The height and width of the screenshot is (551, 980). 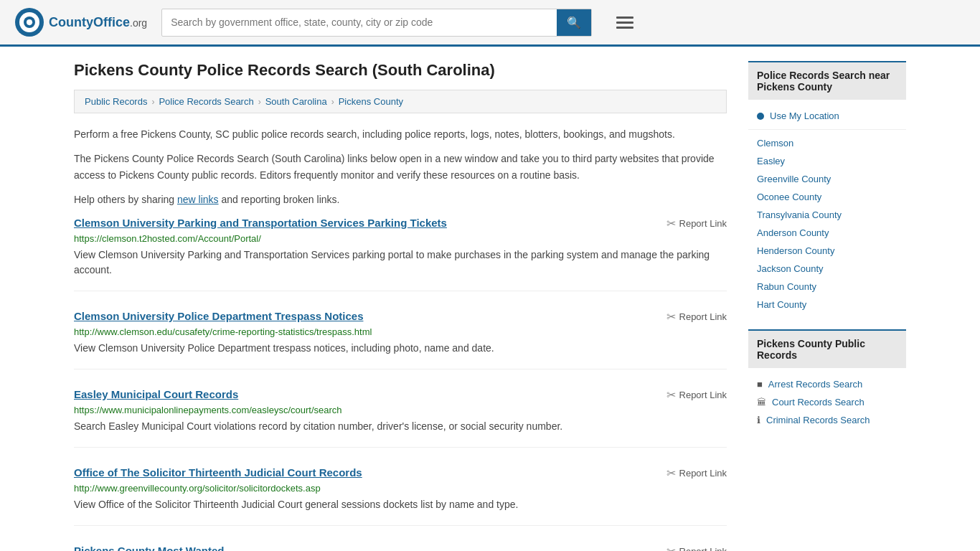 I want to click on breadcrumb-sep2: ›, so click(x=260, y=102).